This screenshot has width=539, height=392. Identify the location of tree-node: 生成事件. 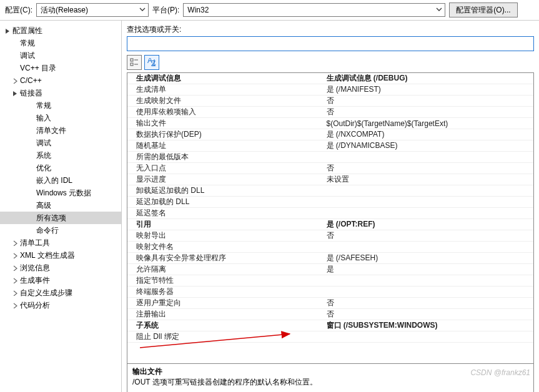
(61, 280).